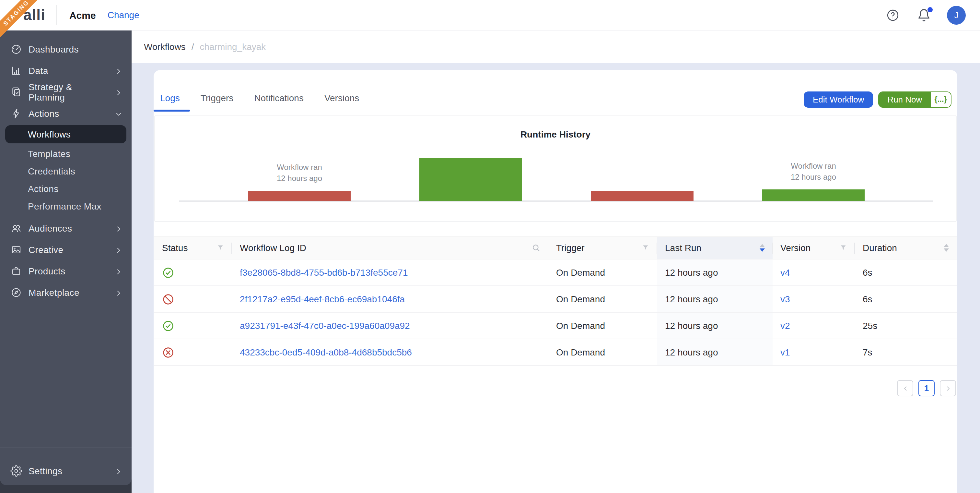  What do you see at coordinates (930, 9) in the screenshot?
I see `notification-badge` at bounding box center [930, 9].